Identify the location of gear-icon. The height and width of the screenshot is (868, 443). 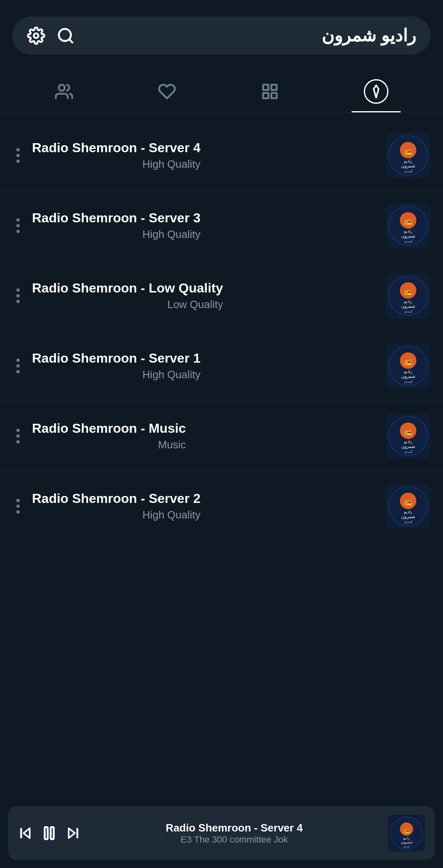
(36, 36).